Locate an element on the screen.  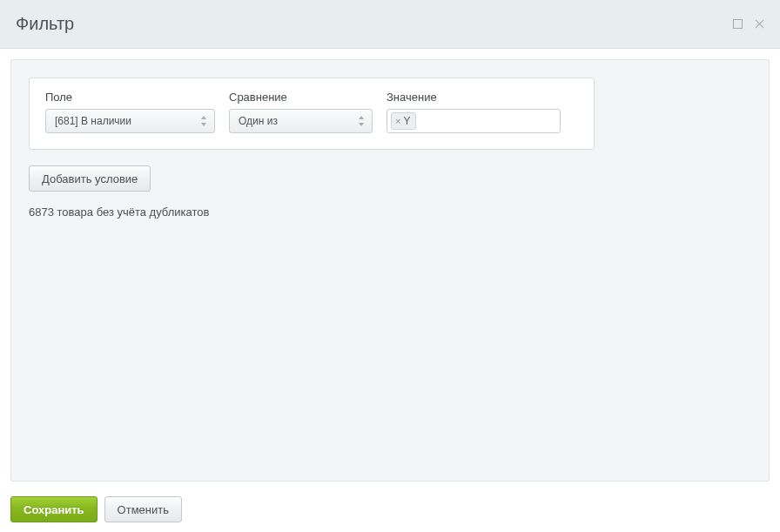
compare-select-value: Один из is located at coordinates (258, 121).